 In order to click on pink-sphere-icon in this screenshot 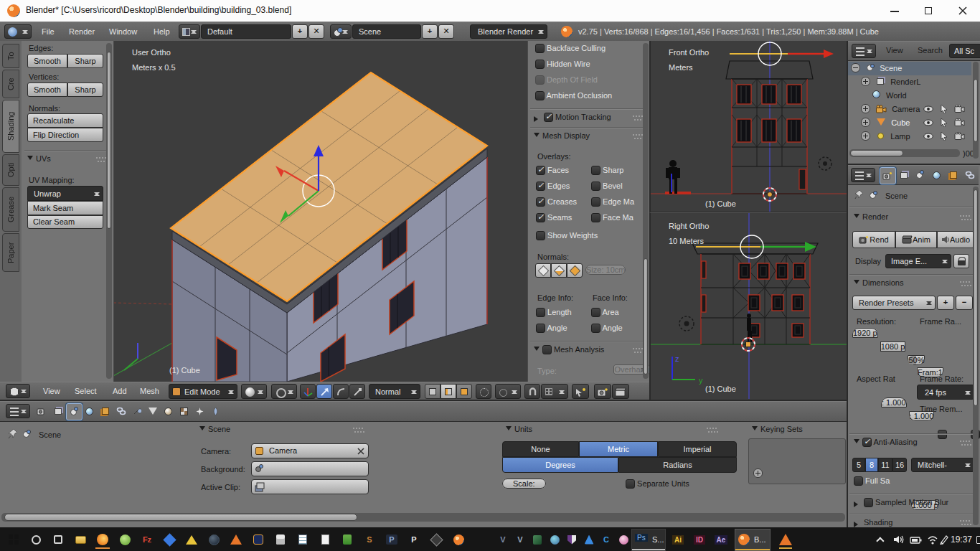, I will do `click(623, 540)`.